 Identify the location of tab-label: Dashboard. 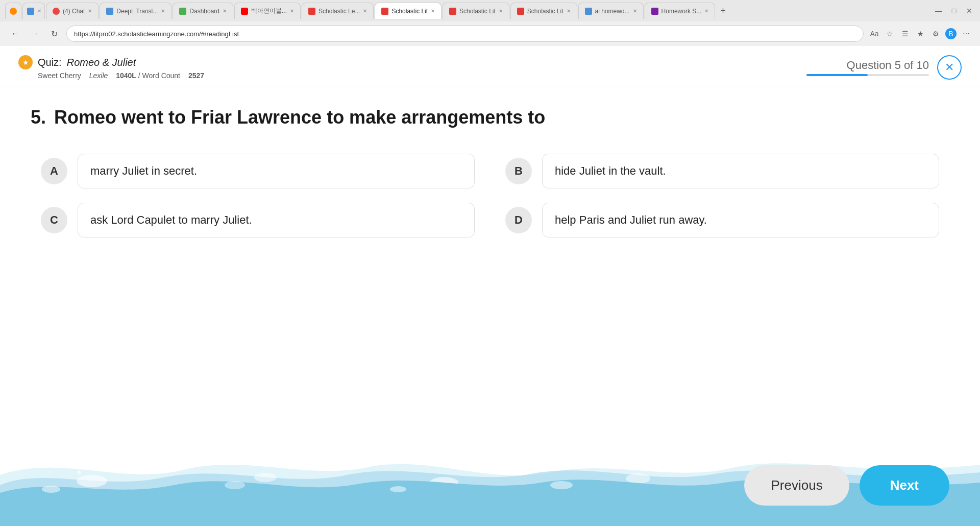
(204, 11).